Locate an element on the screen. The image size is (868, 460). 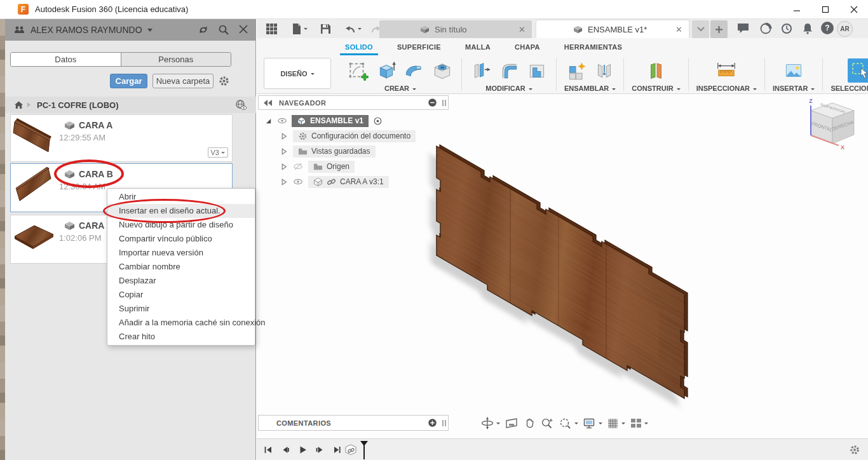
skip-to-start-icon is located at coordinates (268, 450).